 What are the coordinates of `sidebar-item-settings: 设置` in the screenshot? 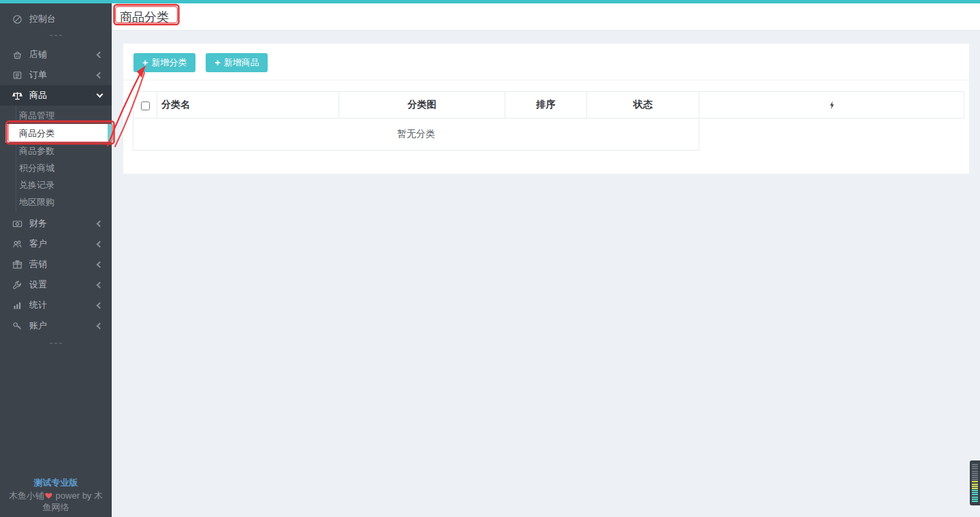 It's located at (56, 285).